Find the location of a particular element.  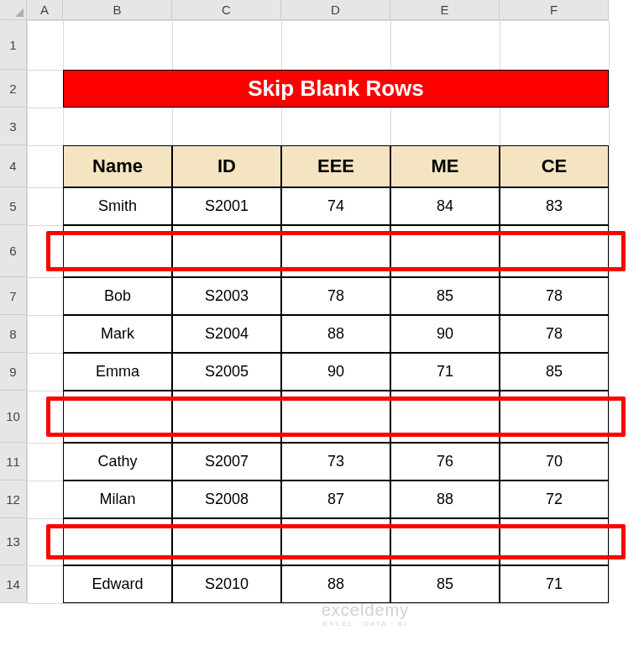

row-header-12: 12 is located at coordinates (13, 499).